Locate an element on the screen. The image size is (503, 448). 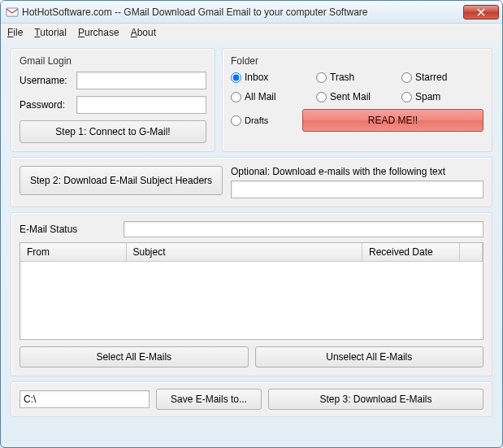
optional-label: Optional: Download e-mails with the foll… is located at coordinates (358, 172).